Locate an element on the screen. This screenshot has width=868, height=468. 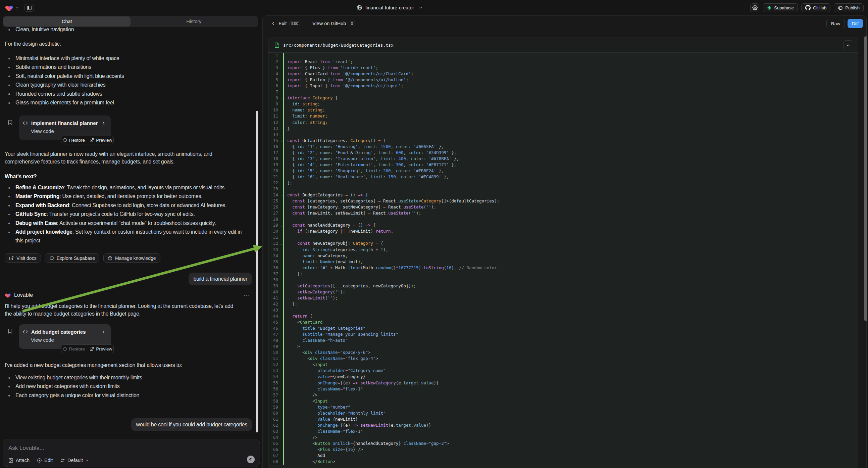
composer-input: Ask Lovable... is located at coordinates (26, 448).